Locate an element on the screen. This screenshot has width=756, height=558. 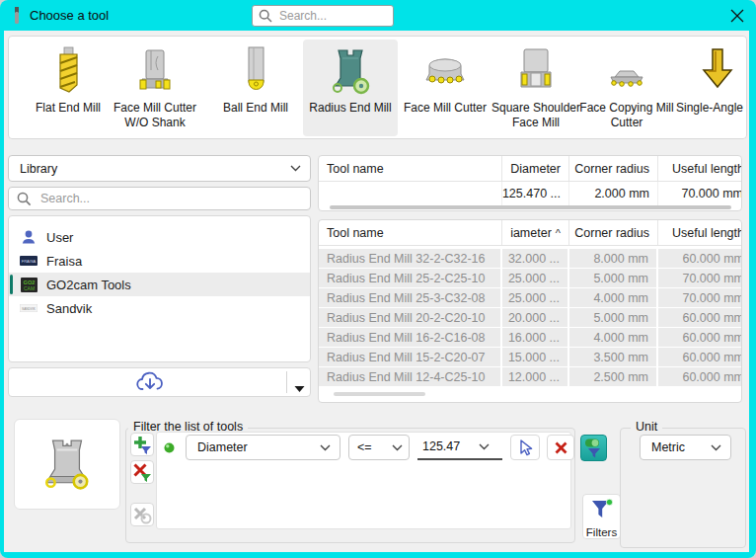
page-title: Choose a tool is located at coordinates (69, 16).